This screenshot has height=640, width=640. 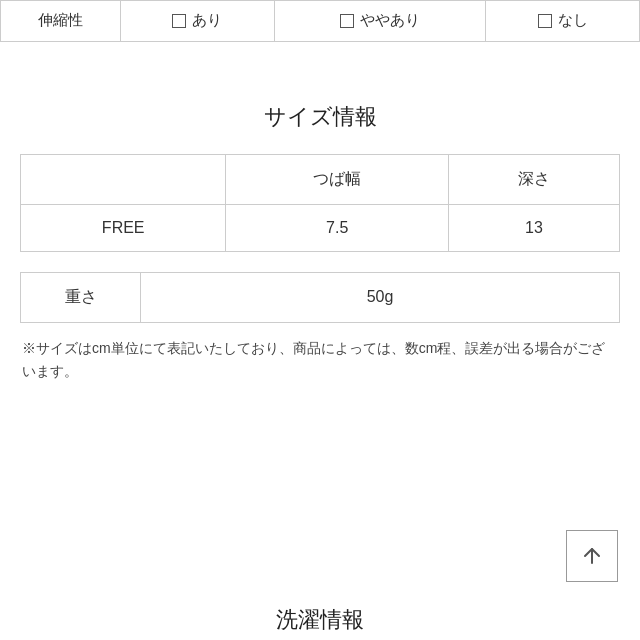 I want to click on size-row-label: FREE, so click(x=124, y=228).